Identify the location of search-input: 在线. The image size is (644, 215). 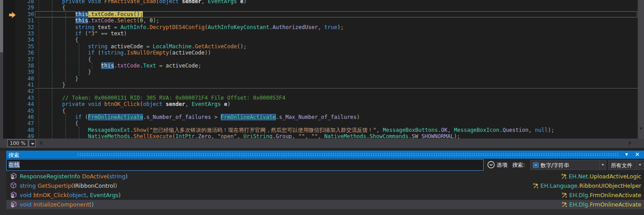
(245, 165).